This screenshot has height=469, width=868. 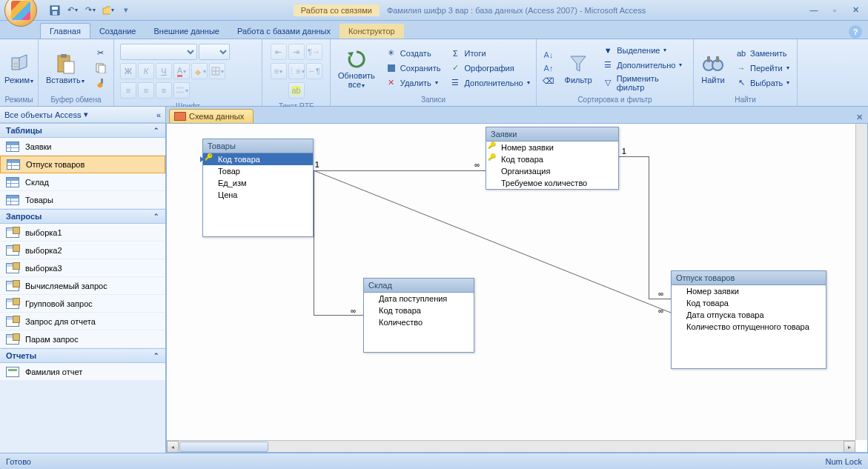 What do you see at coordinates (749, 327) in the screenshot?
I see `diagram-field: Количество отпущенного товара` at bounding box center [749, 327].